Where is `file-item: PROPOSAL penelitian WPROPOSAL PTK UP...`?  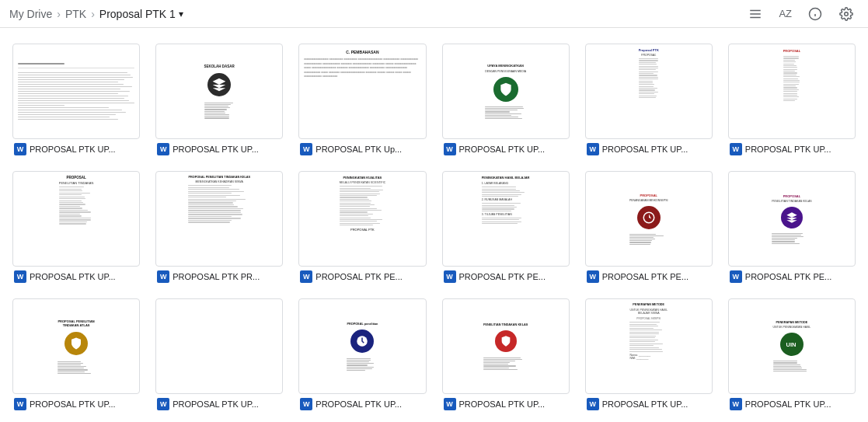
file-item: PROPOSAL penelitian WPROPOSAL PTK UP... is located at coordinates (362, 354).